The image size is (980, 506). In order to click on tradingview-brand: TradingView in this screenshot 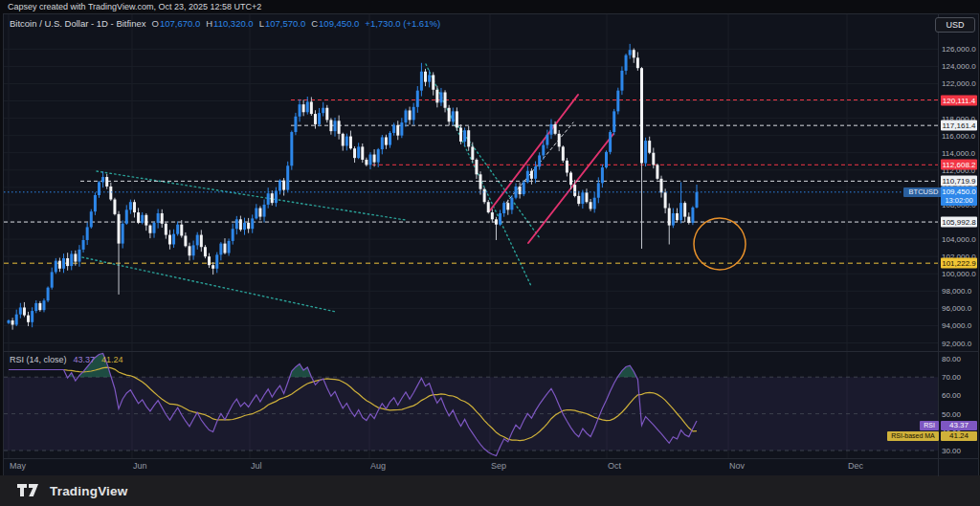, I will do `click(88, 492)`.